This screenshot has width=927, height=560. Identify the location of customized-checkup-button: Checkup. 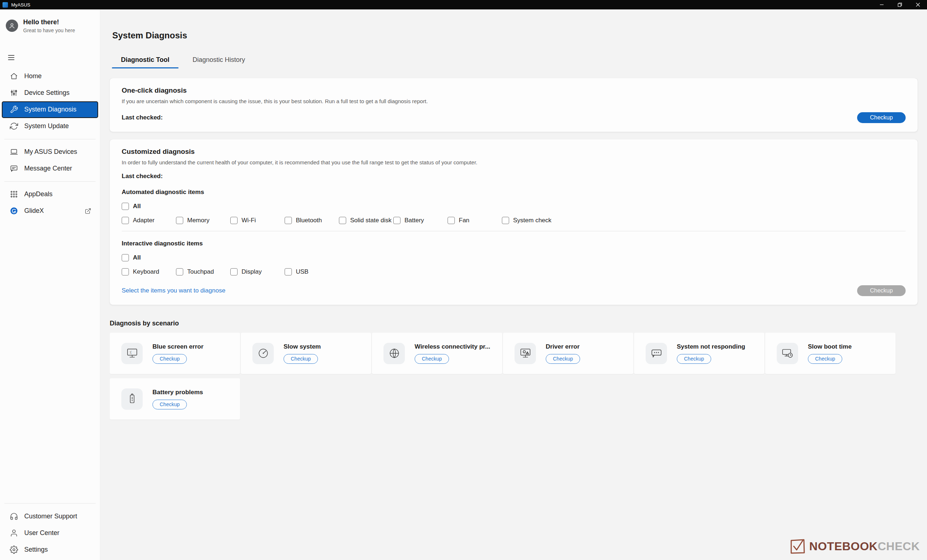
(881, 290).